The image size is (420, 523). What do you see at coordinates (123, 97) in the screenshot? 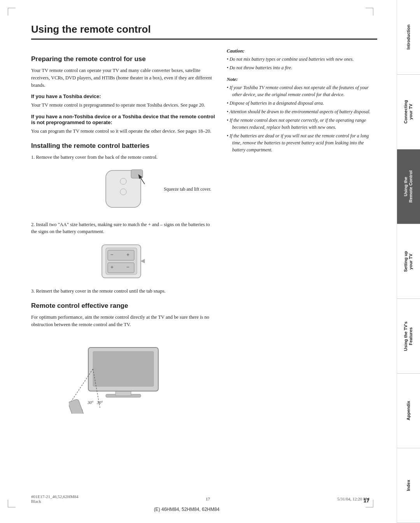
I see `subsection1-title: If you have a Toshiba device:` at bounding box center [123, 97].